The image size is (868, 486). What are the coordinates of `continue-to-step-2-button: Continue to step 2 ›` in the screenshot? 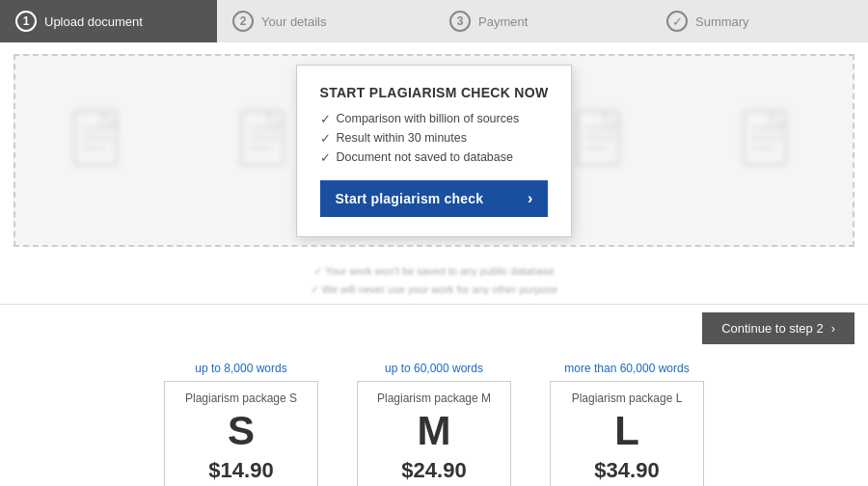 It's located at (778, 328).